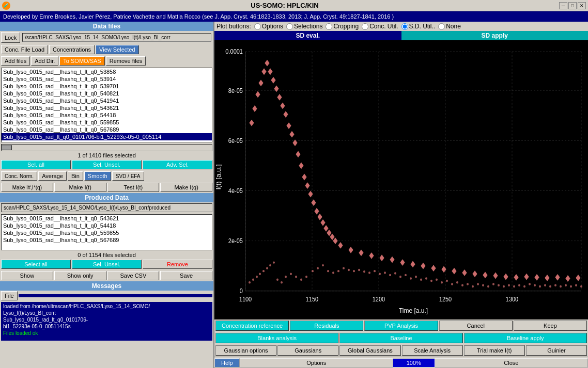  I want to click on remove-produced-button: Remove, so click(178, 264).